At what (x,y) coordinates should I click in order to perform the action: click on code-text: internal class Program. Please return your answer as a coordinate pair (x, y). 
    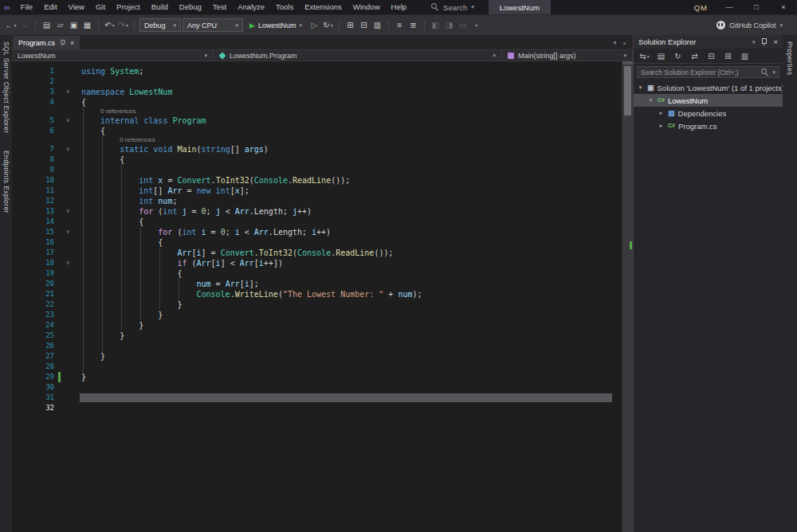
    Looking at the image, I should click on (347, 121).